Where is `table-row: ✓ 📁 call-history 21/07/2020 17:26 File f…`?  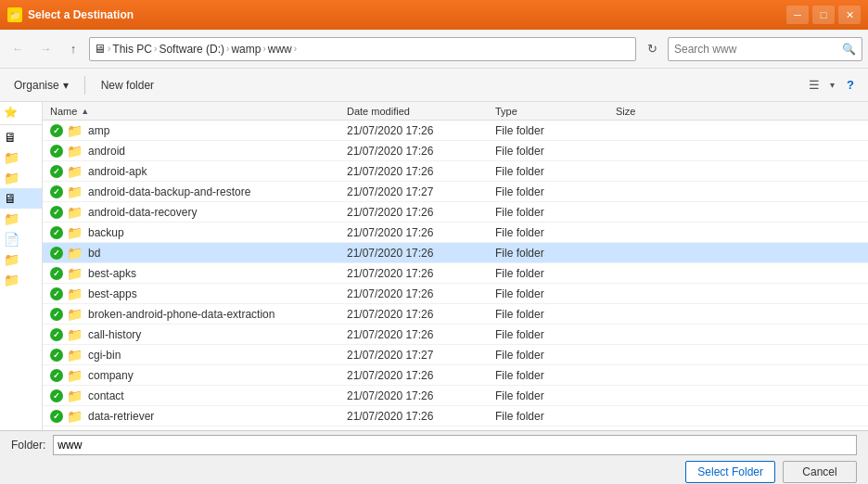 table-row: ✓ 📁 call-history 21/07/2020 17:26 File f… is located at coordinates (455, 335).